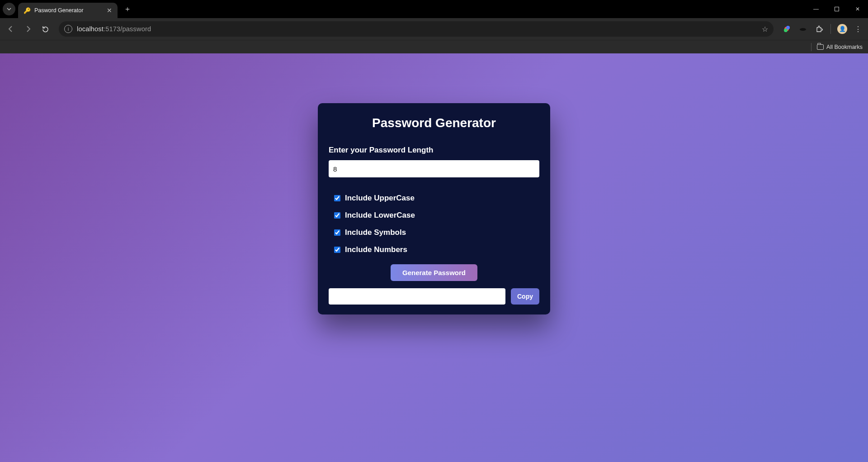 The image size is (868, 462). What do you see at coordinates (437, 250) in the screenshot?
I see `option-numbers: Include Numbers` at bounding box center [437, 250].